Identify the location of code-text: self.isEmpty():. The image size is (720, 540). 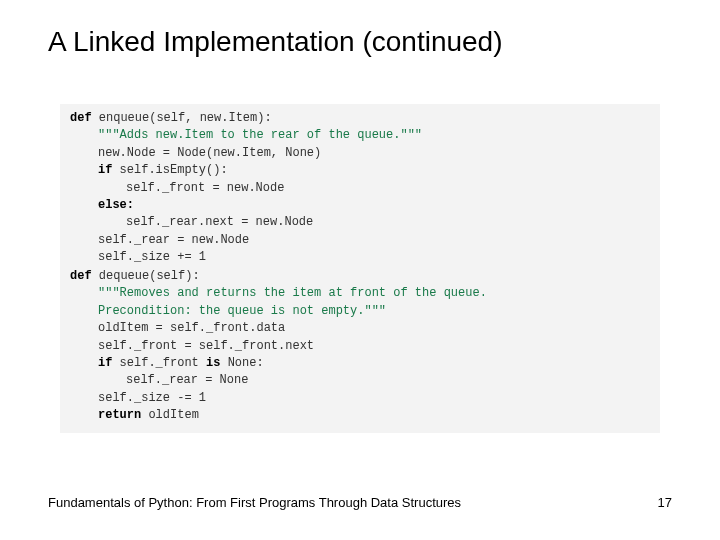
(170, 170).